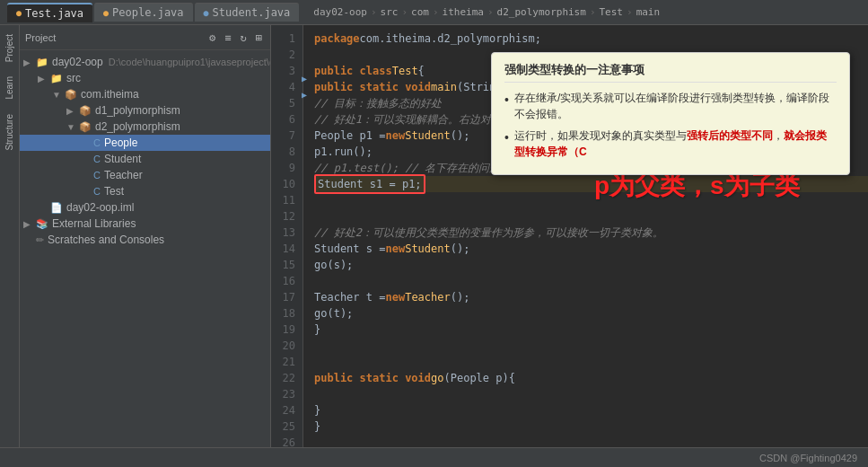  I want to click on code-line-1: package com.itheima.d2_polymorphism;, so click(591, 39).